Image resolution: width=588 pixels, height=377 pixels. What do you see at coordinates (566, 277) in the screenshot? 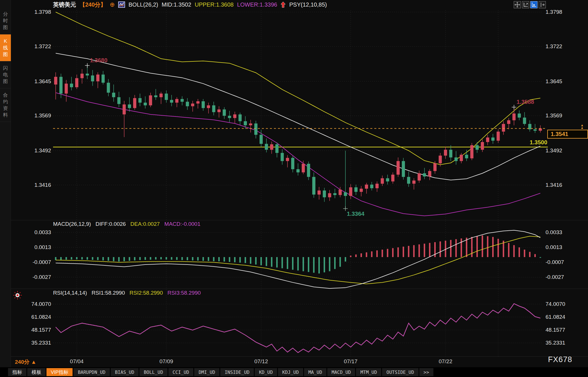
I see `axis-tick-right: -0.0027` at bounding box center [566, 277].